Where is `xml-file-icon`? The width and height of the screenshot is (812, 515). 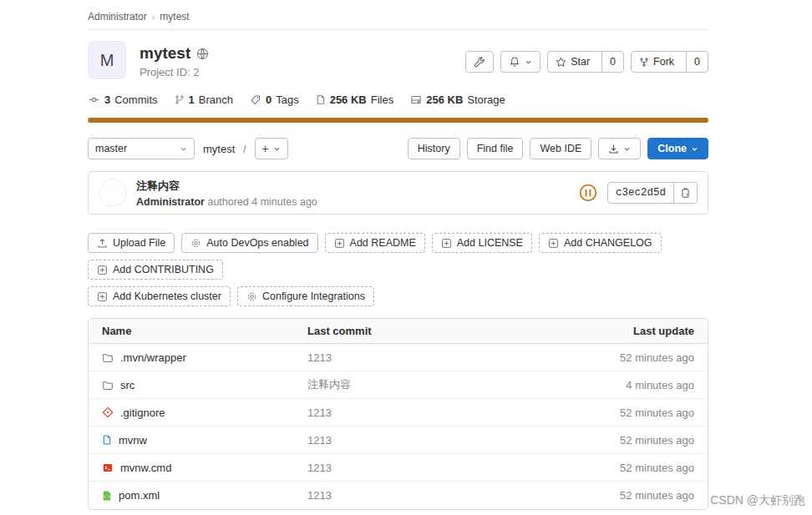 xml-file-icon is located at coordinates (107, 496).